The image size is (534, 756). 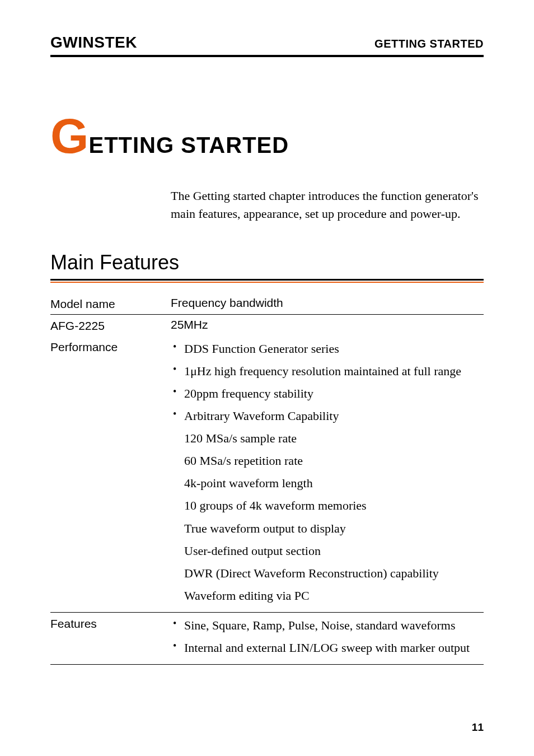 I want to click on page-header: GWINSTEK GETTING STARTED, so click(x=267, y=45).